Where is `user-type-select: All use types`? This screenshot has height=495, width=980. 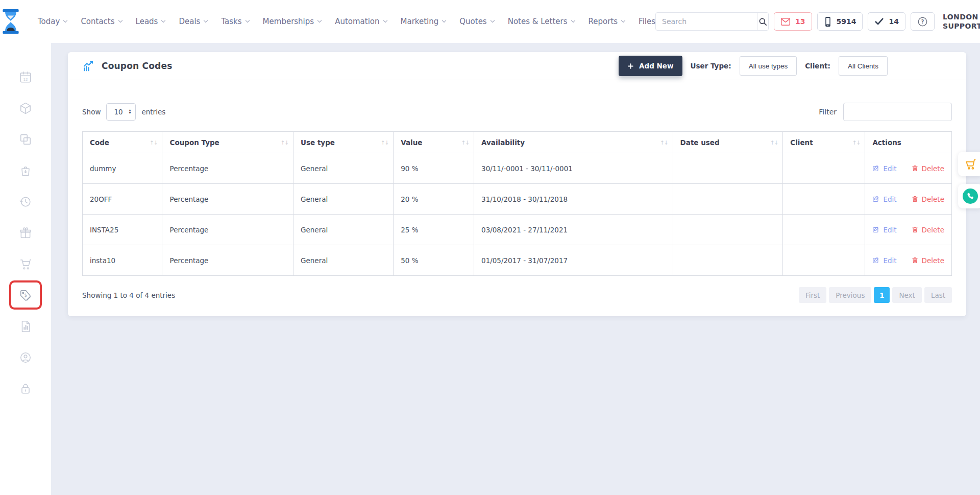
user-type-select: All use types is located at coordinates (769, 66).